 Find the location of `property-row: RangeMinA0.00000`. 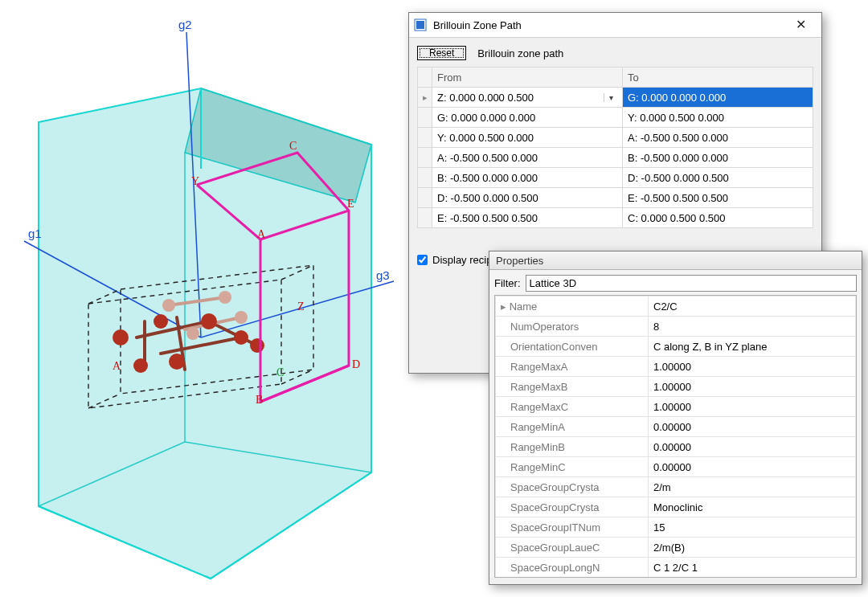

property-row: RangeMinA0.00000 is located at coordinates (676, 427).